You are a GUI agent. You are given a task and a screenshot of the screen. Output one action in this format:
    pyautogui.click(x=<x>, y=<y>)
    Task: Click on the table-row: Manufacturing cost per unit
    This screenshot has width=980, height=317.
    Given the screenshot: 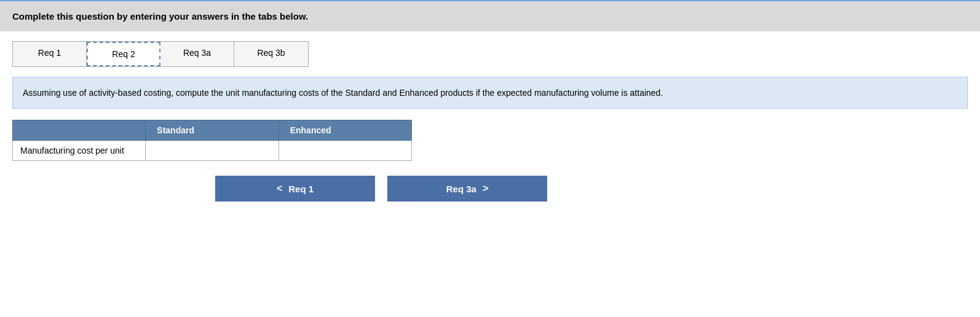 What is the action you would take?
    pyautogui.click(x=213, y=151)
    